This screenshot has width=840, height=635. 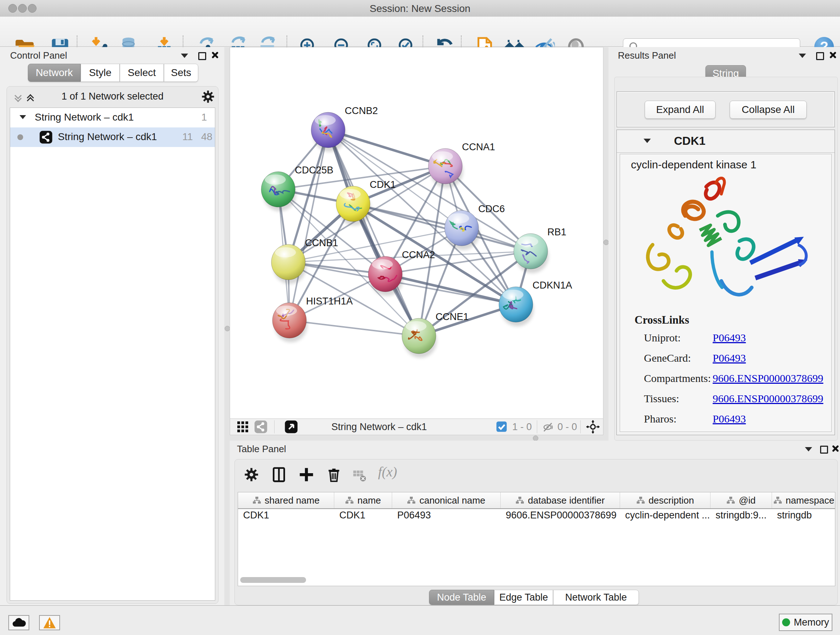 I want to click on network-options-gear-icon, so click(x=208, y=97).